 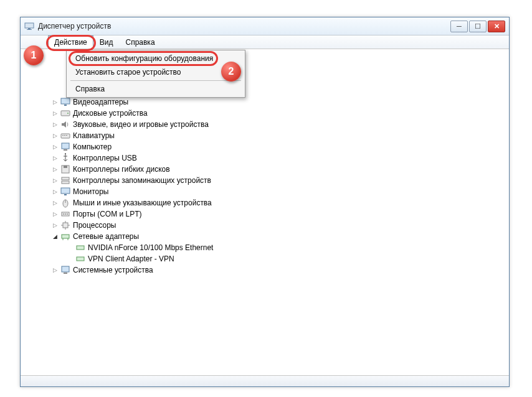 What do you see at coordinates (71, 42) in the screenshot?
I see `menu-action: Действие` at bounding box center [71, 42].